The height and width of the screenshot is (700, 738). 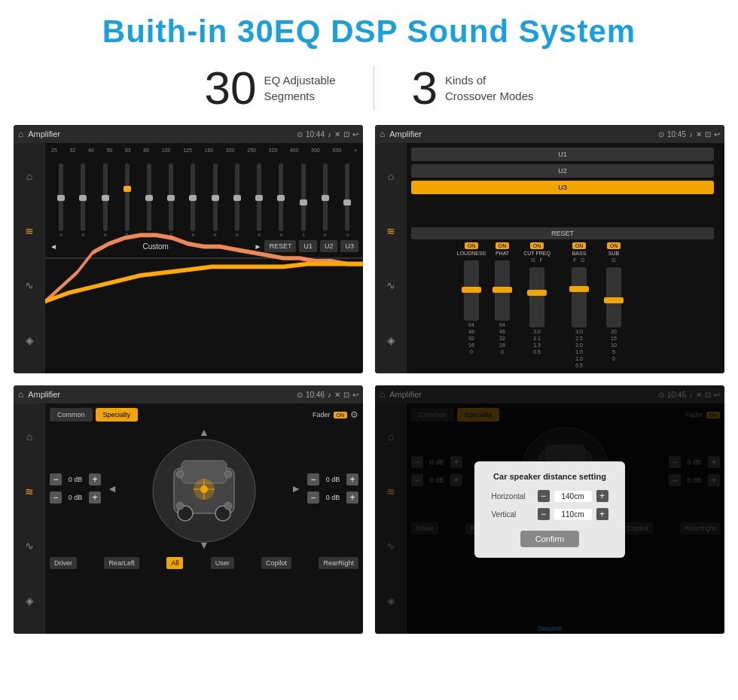 I want to click on back-icon-2: ↩, so click(x=717, y=134).